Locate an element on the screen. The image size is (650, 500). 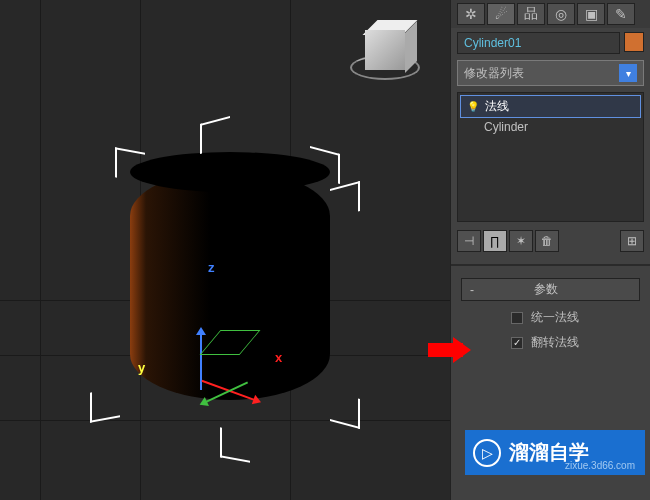
modifier-list-label: 修改器列表 is located at coordinates (542, 74).